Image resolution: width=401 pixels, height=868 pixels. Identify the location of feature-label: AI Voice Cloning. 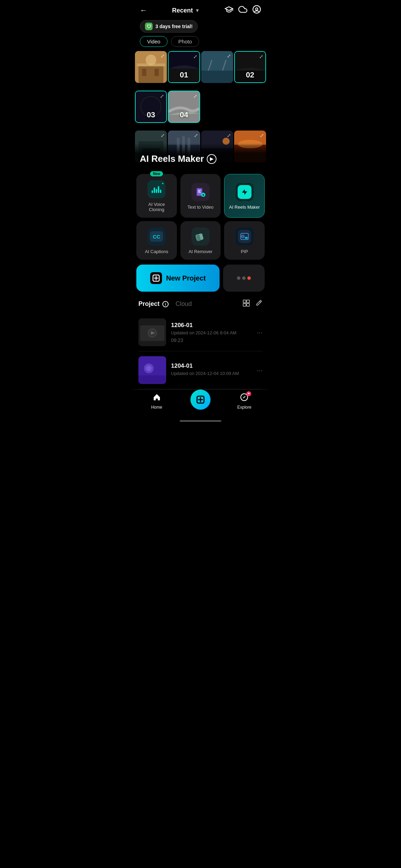
(157, 207).